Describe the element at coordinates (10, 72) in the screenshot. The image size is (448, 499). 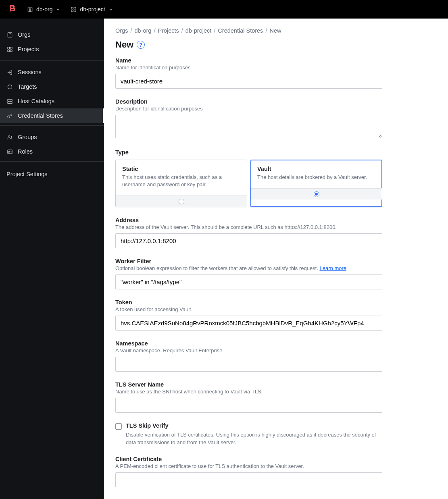
I see `enter-icon` at that location.